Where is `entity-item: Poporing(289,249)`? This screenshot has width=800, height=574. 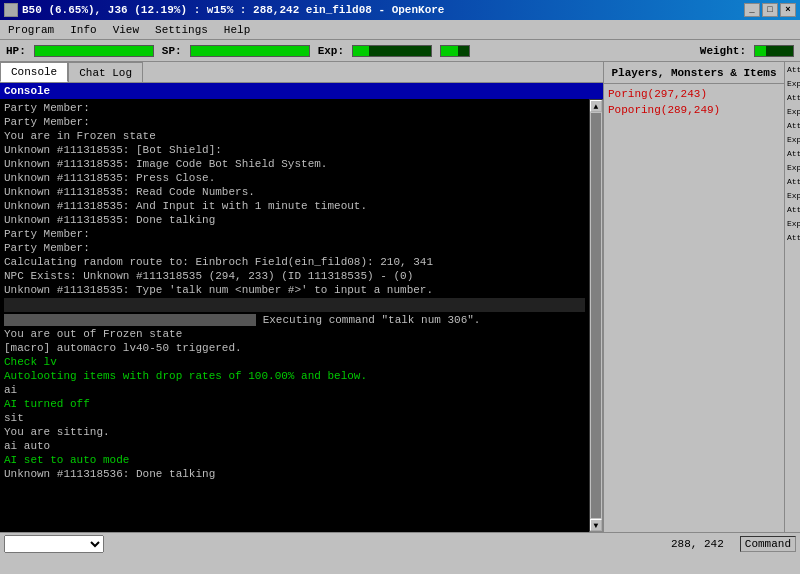
entity-item: Poporing(289,249) is located at coordinates (694, 110).